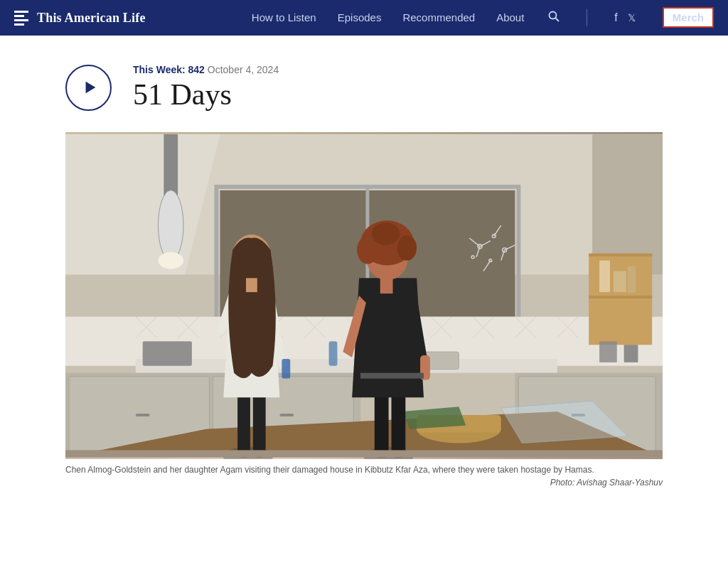 Image resolution: width=728 pixels, height=565 pixels. Describe the element at coordinates (243, 70) in the screenshot. I see `episode-date: October 4, 2024` at that location.